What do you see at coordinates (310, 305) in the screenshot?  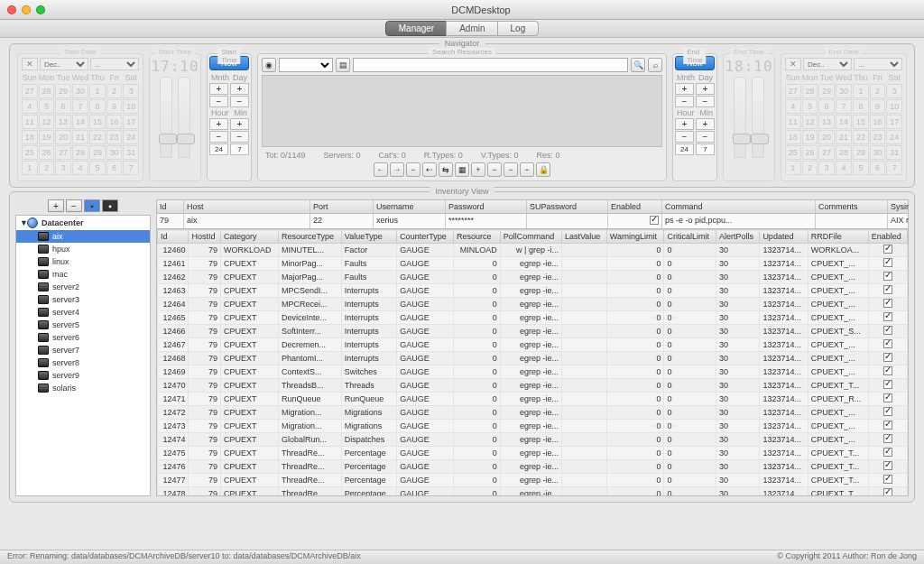 I see `grid-cell: MPCRecei...` at bounding box center [310, 305].